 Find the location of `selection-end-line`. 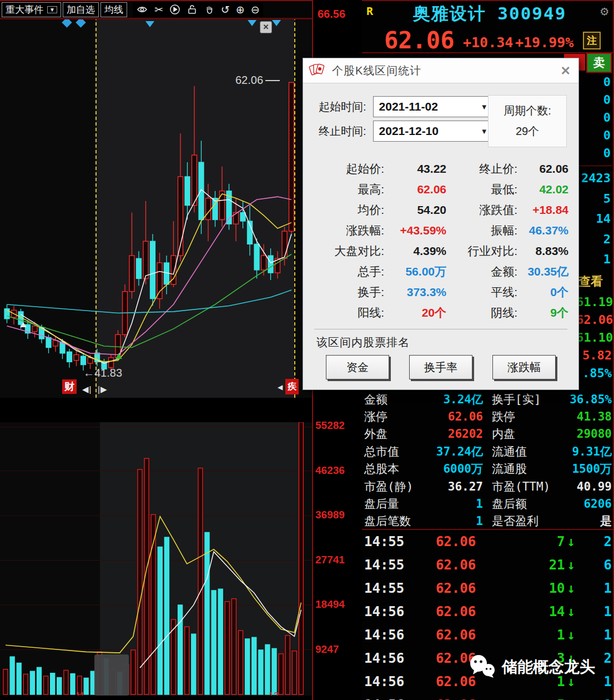

selection-end-line is located at coordinates (295, 207).